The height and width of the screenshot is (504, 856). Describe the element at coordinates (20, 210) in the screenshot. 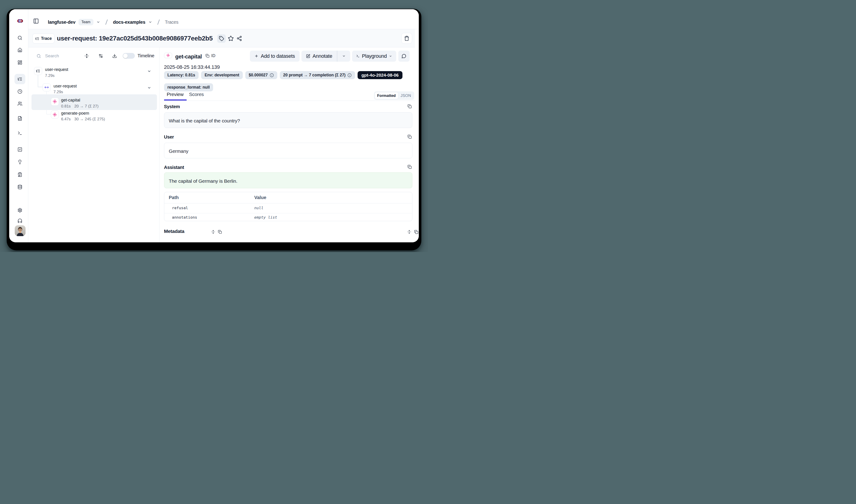

I see `settings-gear-icon` at that location.